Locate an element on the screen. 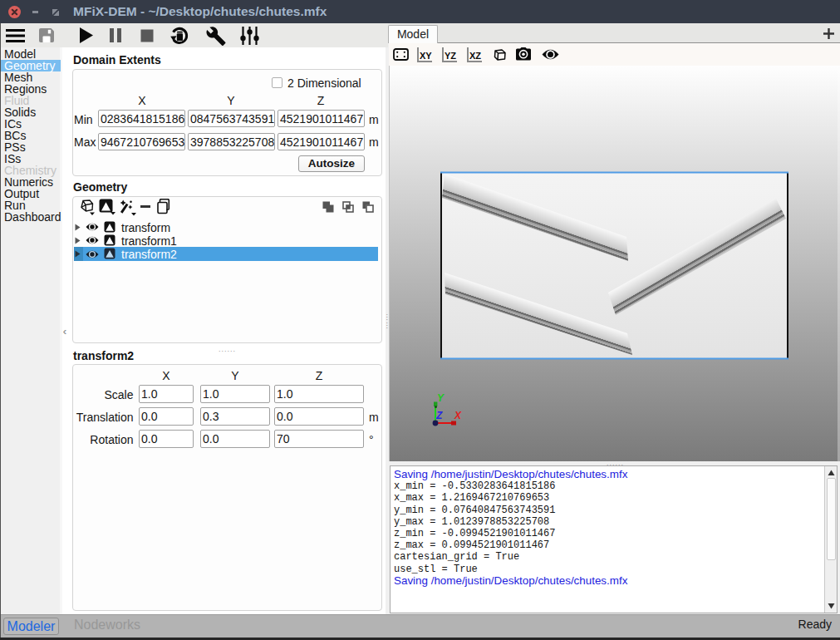 This screenshot has width=840, height=640. svg-text: YZ is located at coordinates (450, 56).